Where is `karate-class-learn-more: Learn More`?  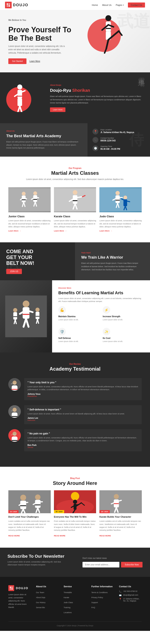 karate-class-learn-more: Learn More is located at coordinates (75, 231).